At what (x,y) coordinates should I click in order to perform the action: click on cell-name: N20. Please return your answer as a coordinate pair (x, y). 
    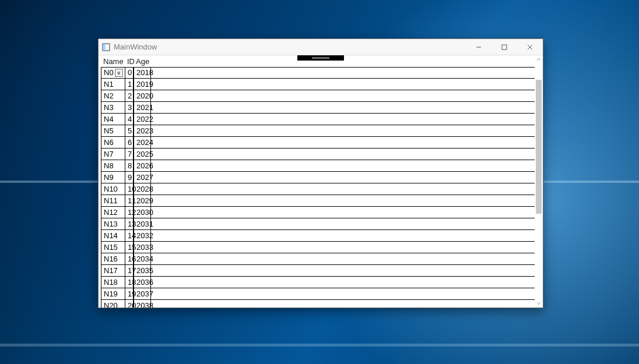
    Looking at the image, I should click on (113, 304).